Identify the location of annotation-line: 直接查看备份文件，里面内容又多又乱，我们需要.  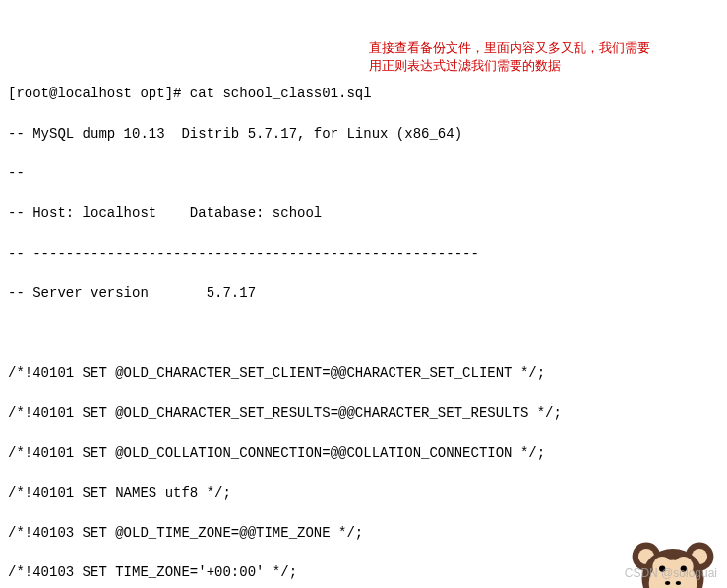
(546, 48).